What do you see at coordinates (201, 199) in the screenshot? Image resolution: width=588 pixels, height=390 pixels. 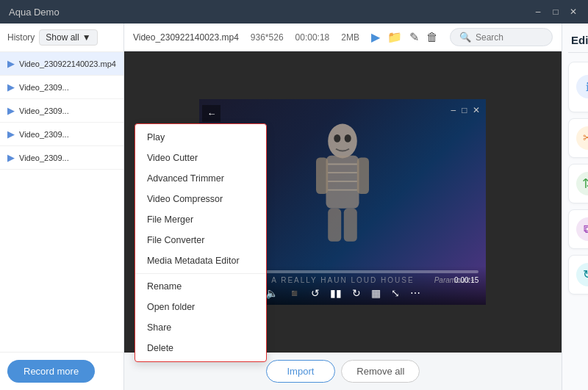 I see `context-menu-video-compressor: Video Compressor` at bounding box center [201, 199].